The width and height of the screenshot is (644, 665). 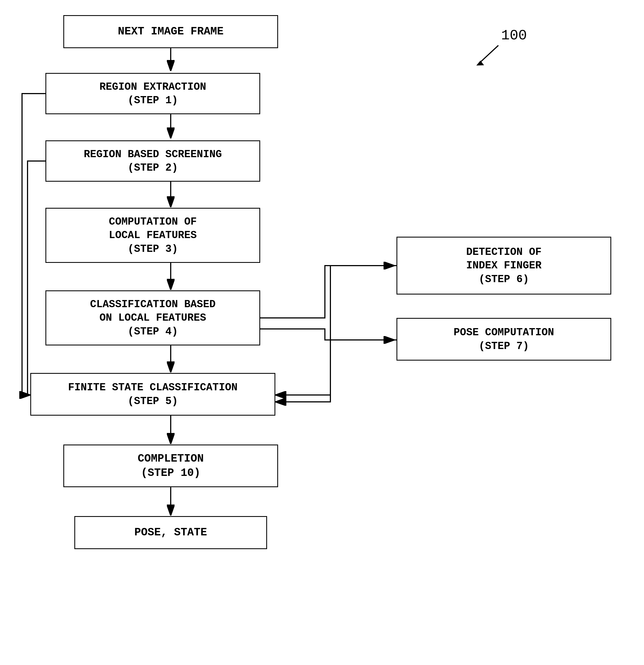 I want to click on completion-box: COMPLETION (STEP 10), so click(x=171, y=466).